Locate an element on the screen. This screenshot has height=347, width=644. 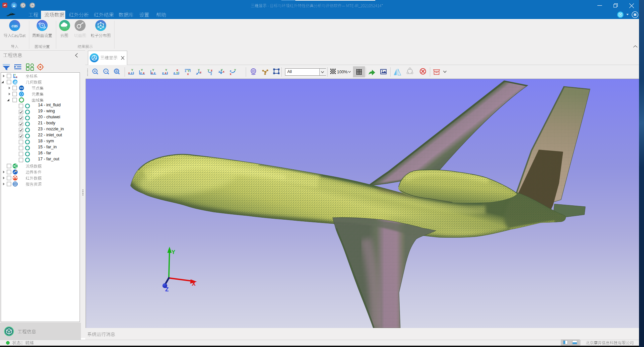
svg-text: Y is located at coordinates (173, 252).